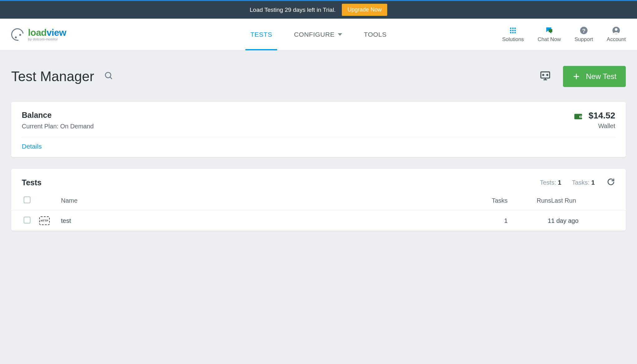  Describe the element at coordinates (47, 33) in the screenshot. I see `brand-name: loadview` at that location.